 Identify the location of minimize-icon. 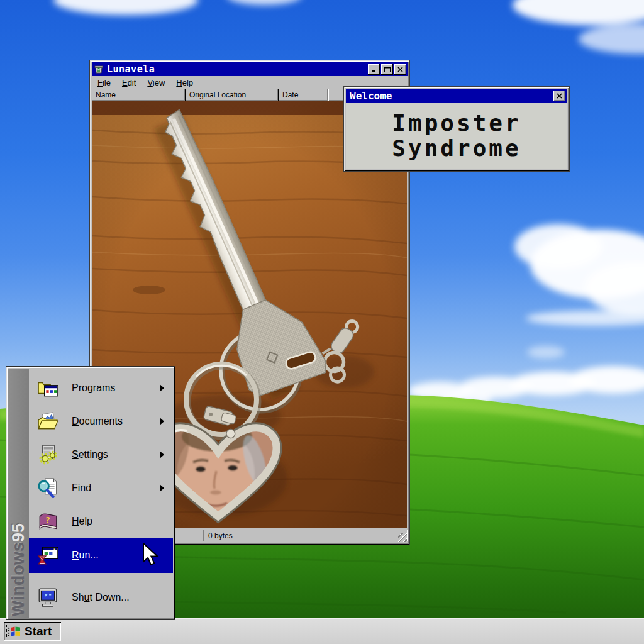
(374, 69).